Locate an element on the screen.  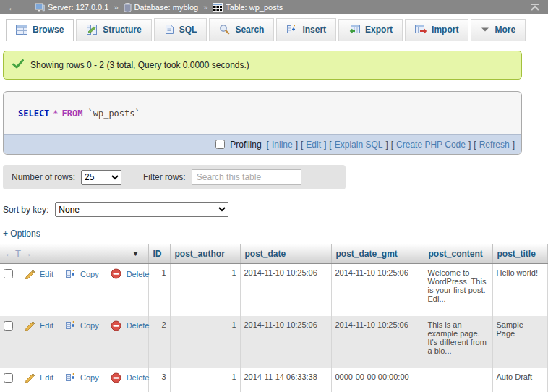
sql-query-text: SELECT*FROM`wp_posts` is located at coordinates (262, 113).